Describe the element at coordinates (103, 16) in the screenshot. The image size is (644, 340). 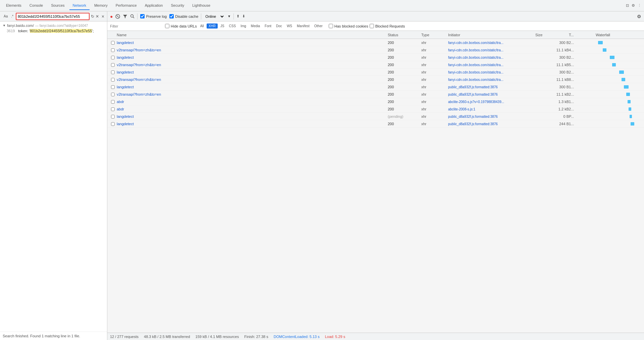
I see `search-close-btn: ×` at that location.